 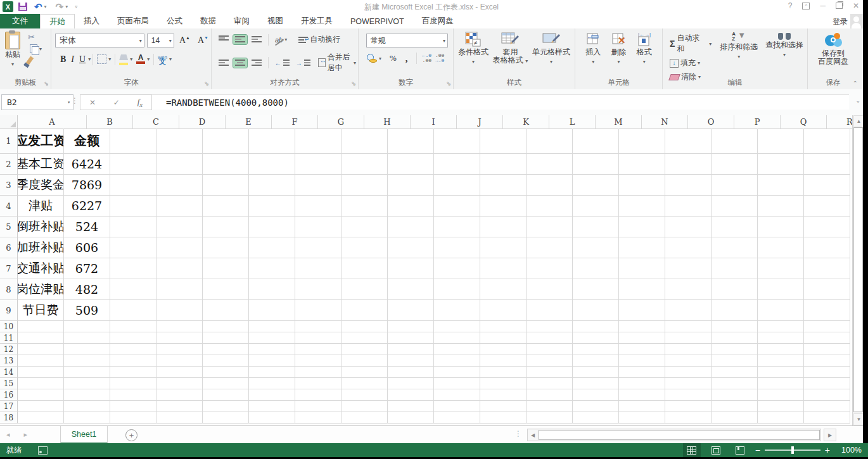 What do you see at coordinates (365, 141) in the screenshot?
I see `cell-H1` at bounding box center [365, 141].